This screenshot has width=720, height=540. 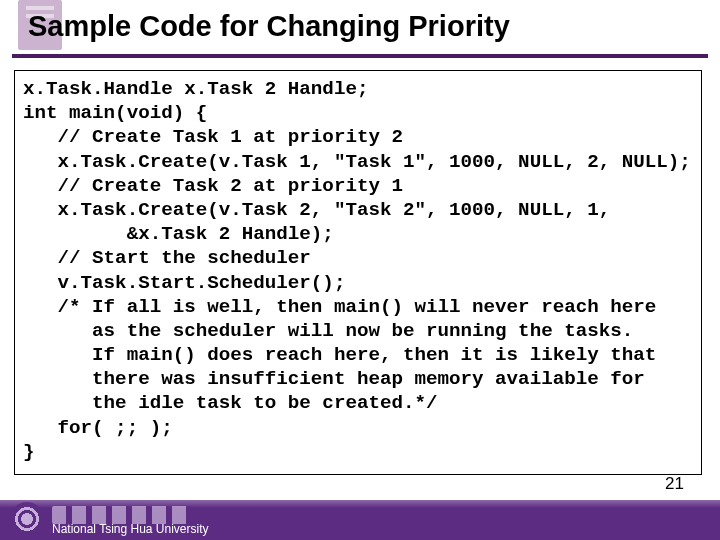 I want to click on slide-title: Sample Code for Changing Priority, so click(x=269, y=26).